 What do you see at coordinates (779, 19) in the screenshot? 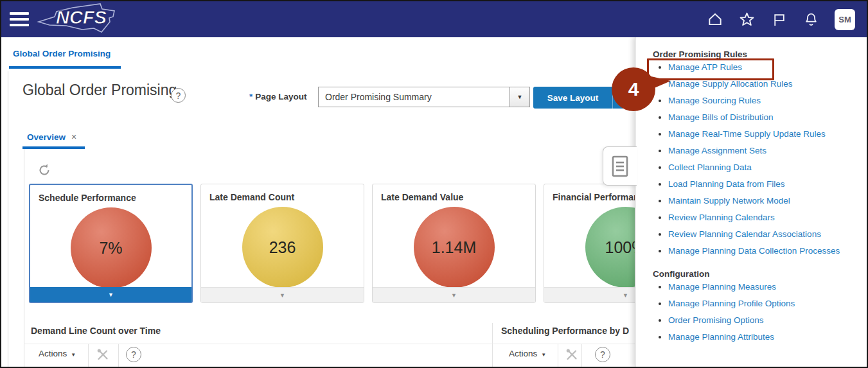
I see `flag-icon` at bounding box center [779, 19].